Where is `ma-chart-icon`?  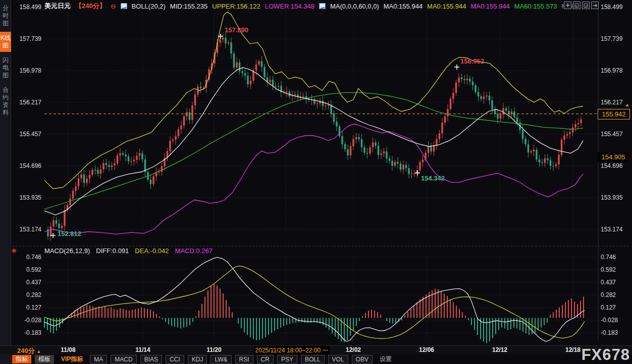
ma-chart-icon is located at coordinates (322, 6).